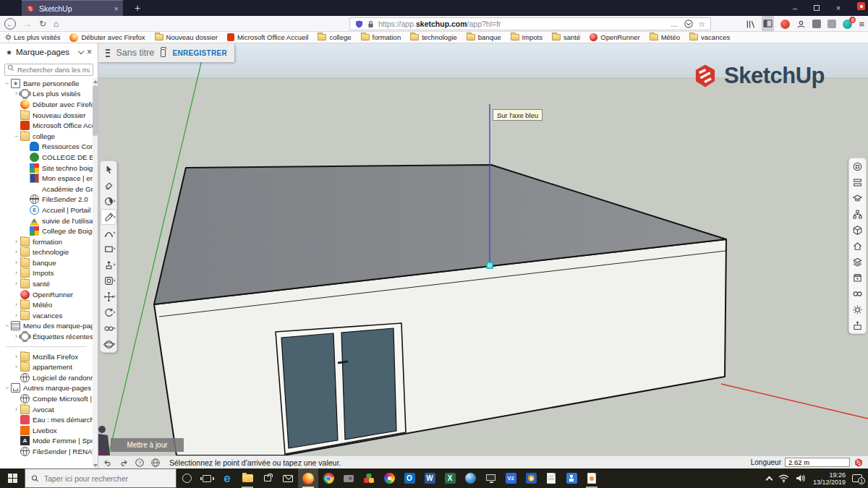 Image resolution: width=868 pixels, height=488 pixels. What do you see at coordinates (46, 431) in the screenshot?
I see `bookmark-tree-item: Livebox` at bounding box center [46, 431].